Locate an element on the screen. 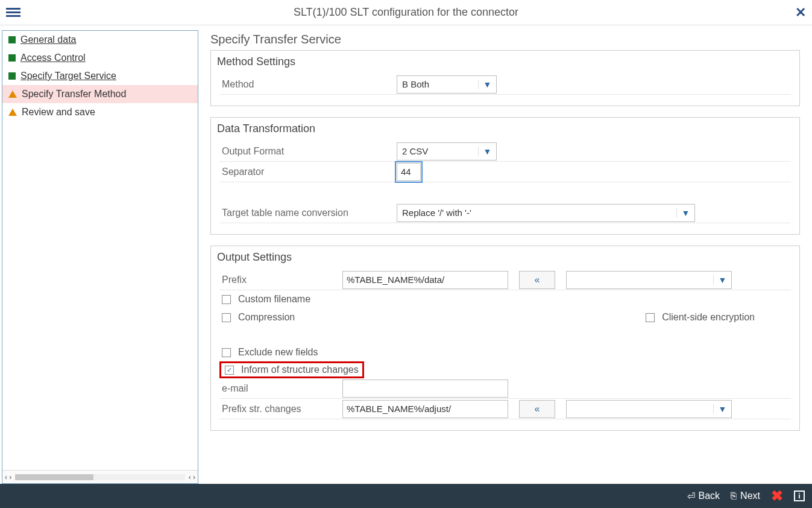 This screenshot has width=812, height=508. cancel-button: ✖ is located at coordinates (777, 496).